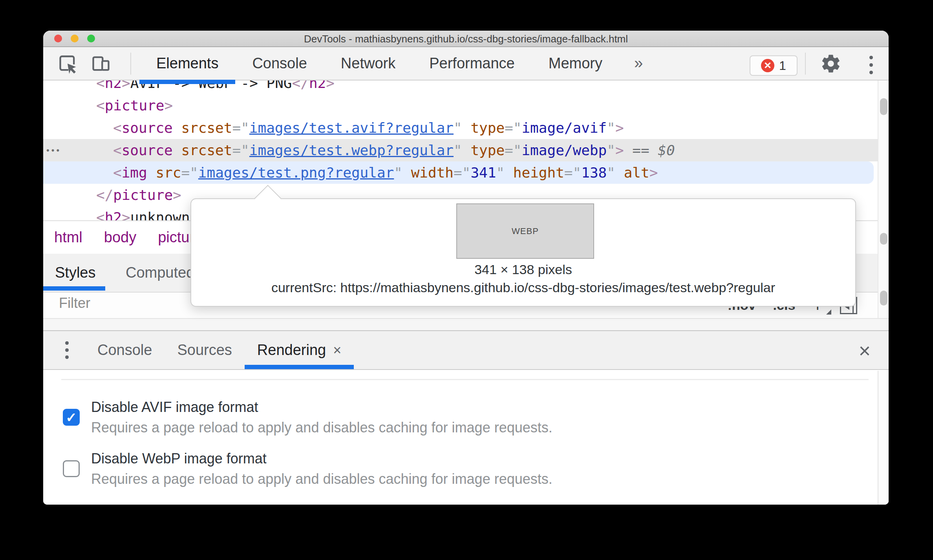 The width and height of the screenshot is (933, 560). I want to click on dom-node-source-webp: ••• <source srcset="images/test.webp?reg…, so click(460, 150).